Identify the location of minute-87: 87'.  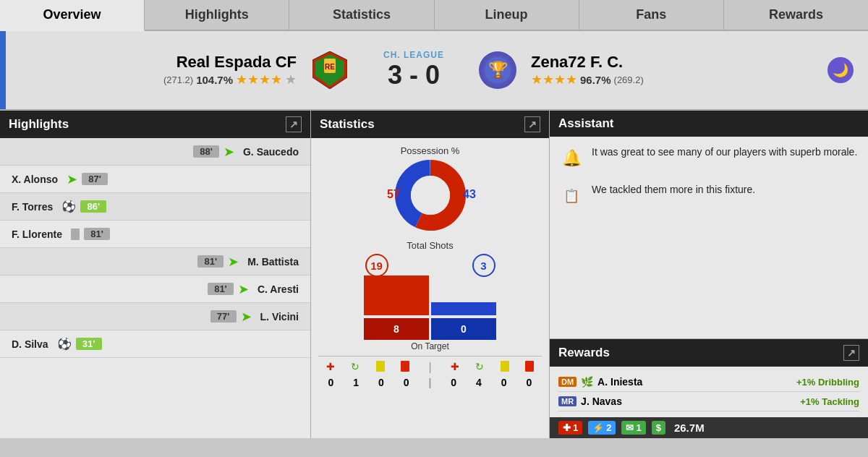
(95, 179).